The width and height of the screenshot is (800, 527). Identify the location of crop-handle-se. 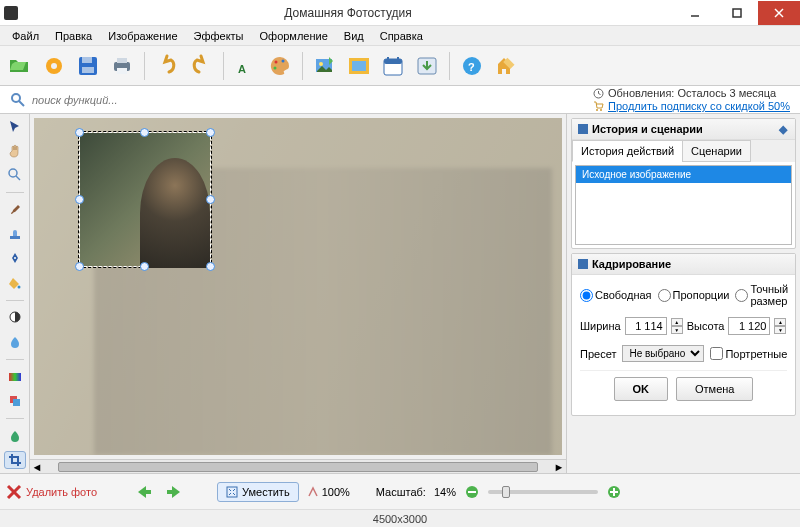
(210, 266).